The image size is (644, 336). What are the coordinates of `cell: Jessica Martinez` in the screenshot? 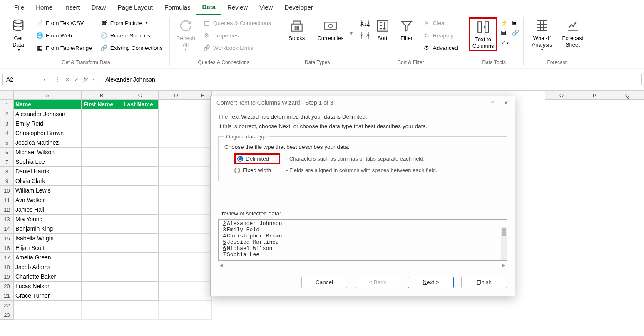 It's located at (47, 143).